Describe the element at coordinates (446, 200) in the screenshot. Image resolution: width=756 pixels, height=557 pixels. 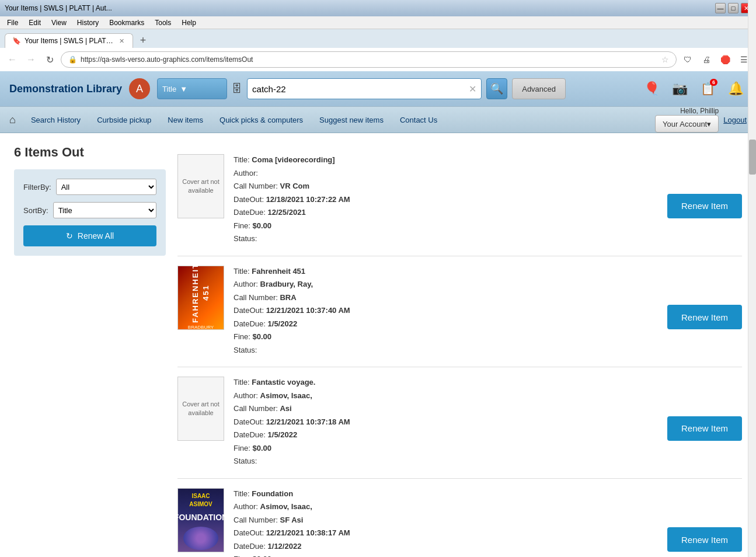
I see `date-out-row: DateOut: 12/18/2021 10:27:22 AM` at that location.